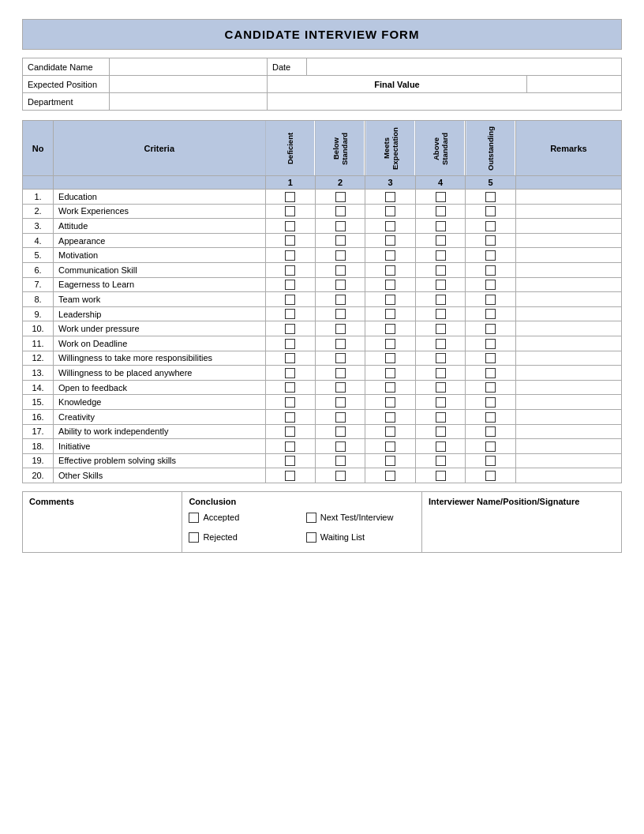 This screenshot has height=834, width=644. What do you see at coordinates (361, 518) in the screenshot?
I see `option-next-test: Next Test/Interview` at bounding box center [361, 518].